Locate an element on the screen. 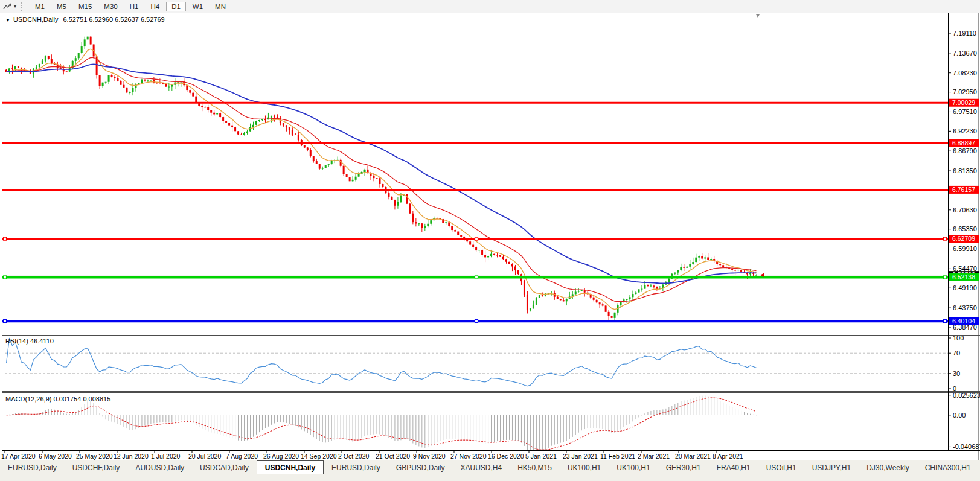 This screenshot has height=481, width=980. tab-hk50-m15: HK50,M15 is located at coordinates (535, 467).